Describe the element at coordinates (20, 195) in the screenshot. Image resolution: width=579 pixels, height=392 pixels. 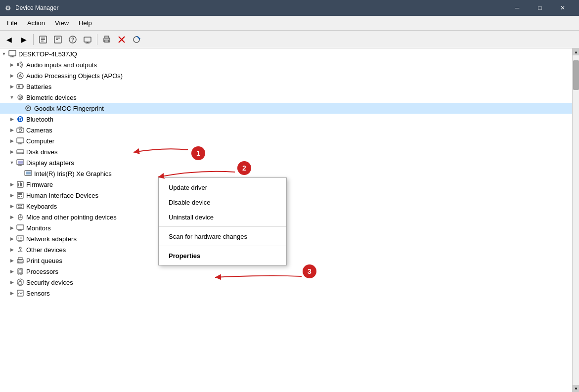
I see `hid-icon` at that location.